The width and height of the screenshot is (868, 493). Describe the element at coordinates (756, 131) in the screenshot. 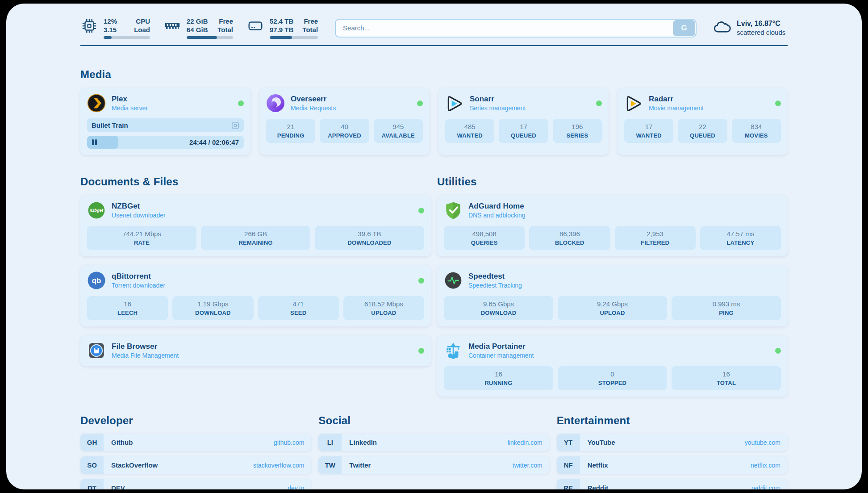

I see `stat-movies: 834 MOVIES` at that location.